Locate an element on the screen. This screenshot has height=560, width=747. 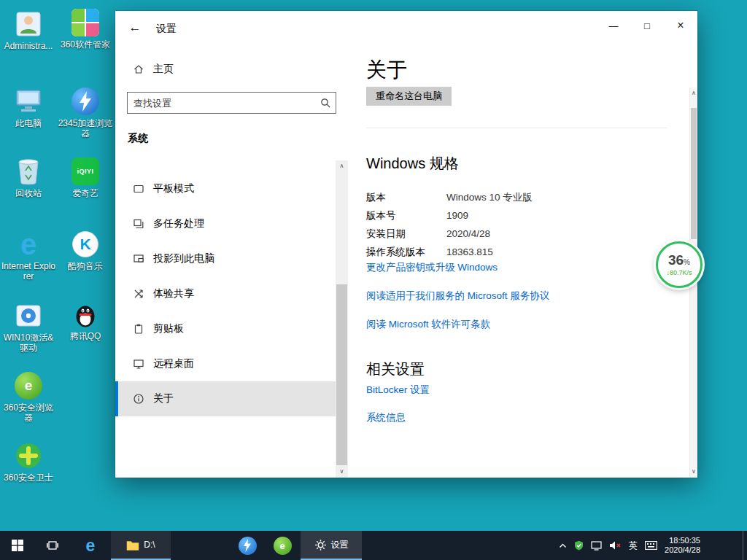
volume-muted-icon is located at coordinates (616, 545).